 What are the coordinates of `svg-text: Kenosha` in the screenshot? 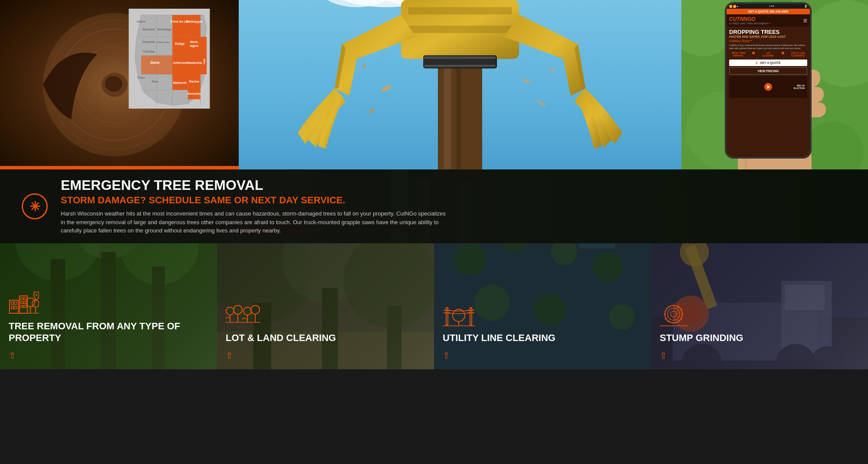 It's located at (194, 94).